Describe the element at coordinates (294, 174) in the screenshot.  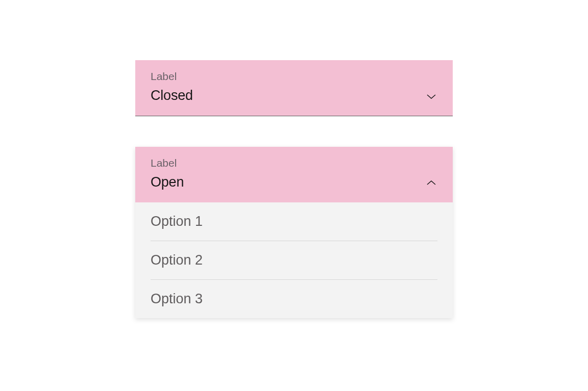
I see `dropdown-open-header: Label Open` at that location.